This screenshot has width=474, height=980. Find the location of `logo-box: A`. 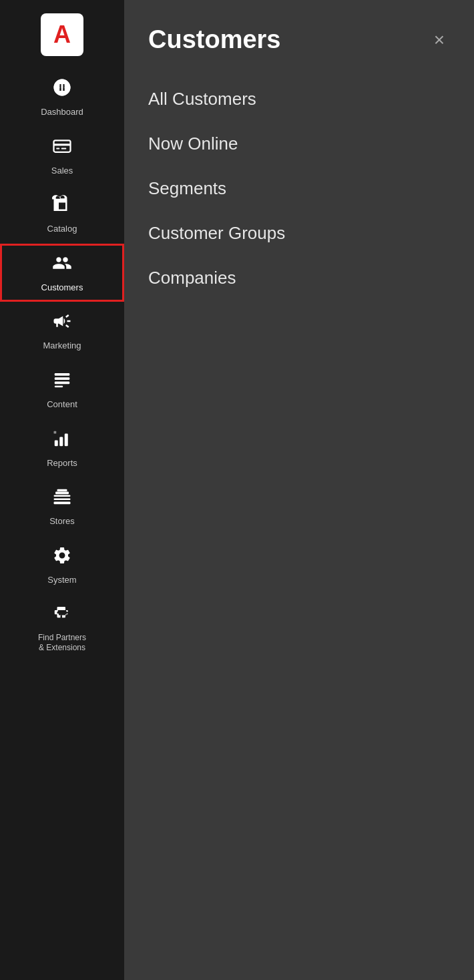

logo-box: A is located at coordinates (62, 35).